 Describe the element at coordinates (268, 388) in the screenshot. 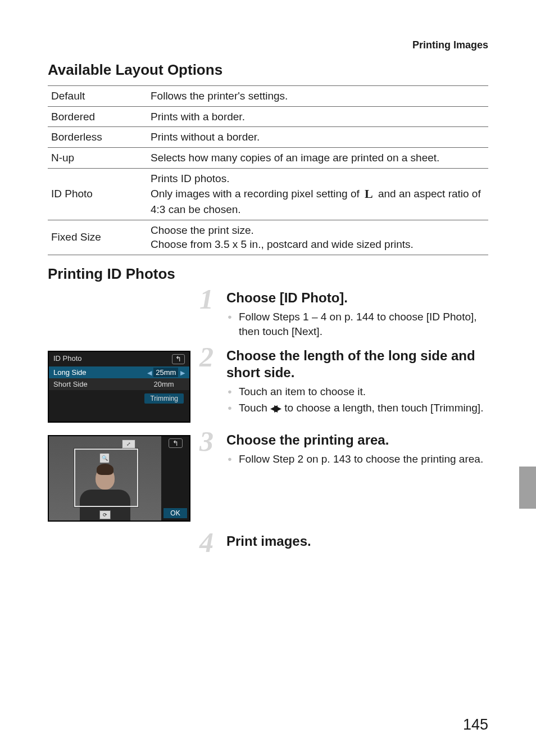

I see `step-2: ID Photo ↰ Long Side ◀ 25mm ▶ Short Side…` at that location.